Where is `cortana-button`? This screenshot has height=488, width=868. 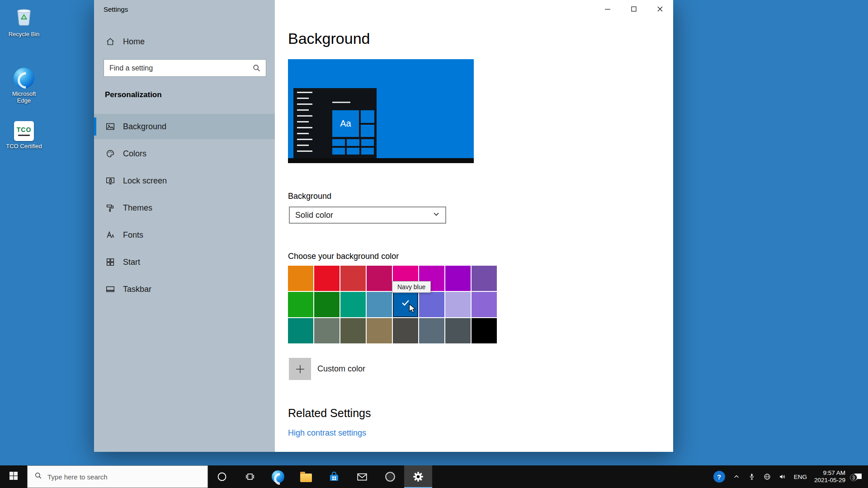
cortana-button is located at coordinates (222, 477).